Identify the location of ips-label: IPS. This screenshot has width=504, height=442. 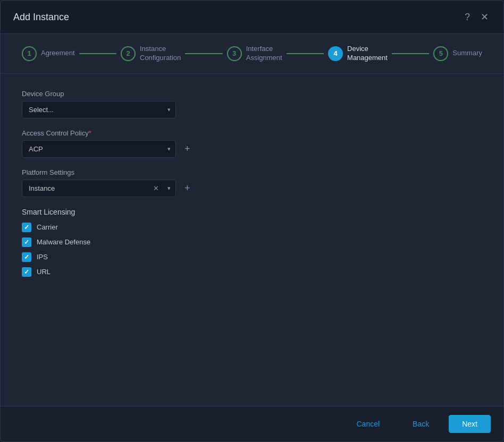
(43, 257).